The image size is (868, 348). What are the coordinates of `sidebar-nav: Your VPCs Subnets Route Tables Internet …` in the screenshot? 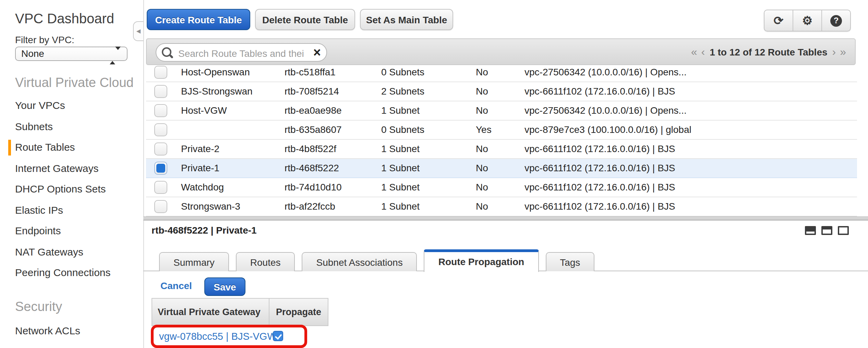 It's located at (72, 189).